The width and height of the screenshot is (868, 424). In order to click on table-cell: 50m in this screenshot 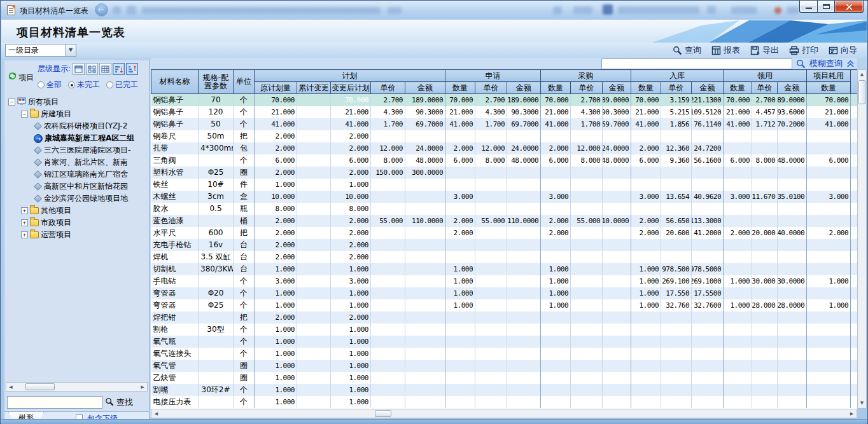, I will do `click(216, 136)`.